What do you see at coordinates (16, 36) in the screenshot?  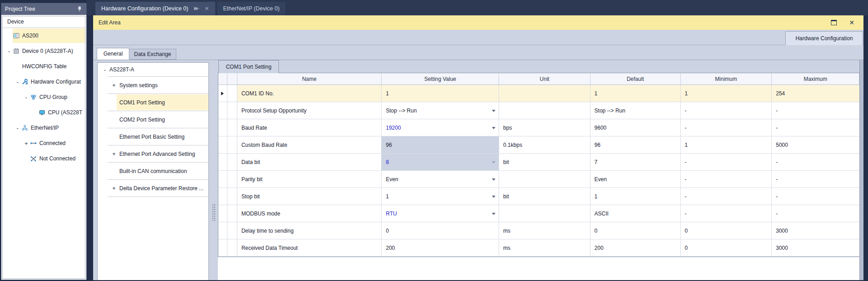 I see `plc-module-icon` at bounding box center [16, 36].